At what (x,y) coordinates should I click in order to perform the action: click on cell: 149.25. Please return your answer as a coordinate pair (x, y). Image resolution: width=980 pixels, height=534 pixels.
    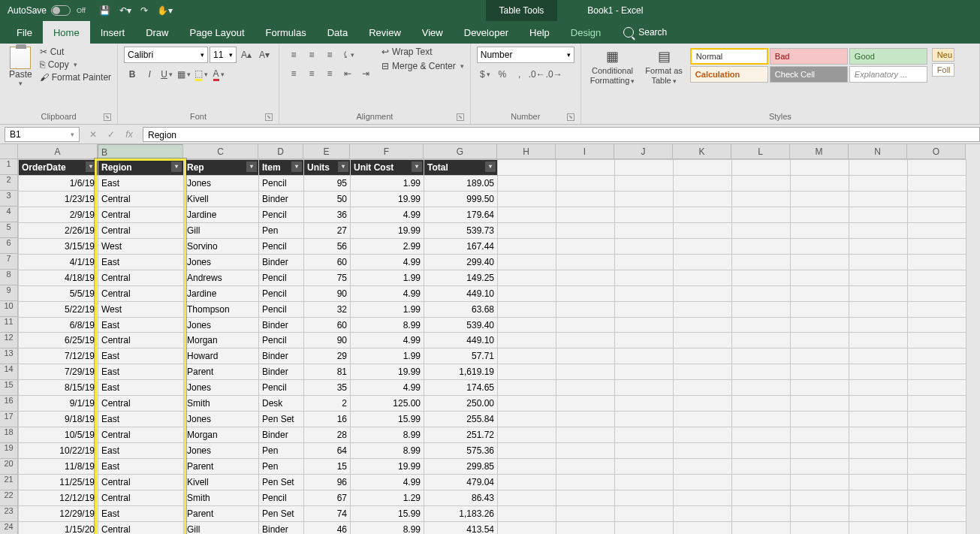
    Looking at the image, I should click on (461, 278).